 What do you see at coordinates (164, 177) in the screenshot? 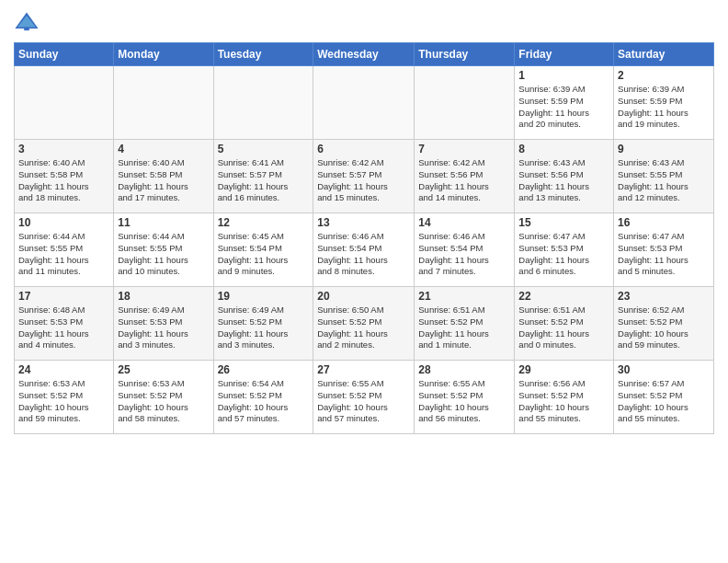
I see `calendar-cell: 4Sunrise: 6:40 AM Sunset: 5:58 PM Daylig…` at bounding box center [164, 177].